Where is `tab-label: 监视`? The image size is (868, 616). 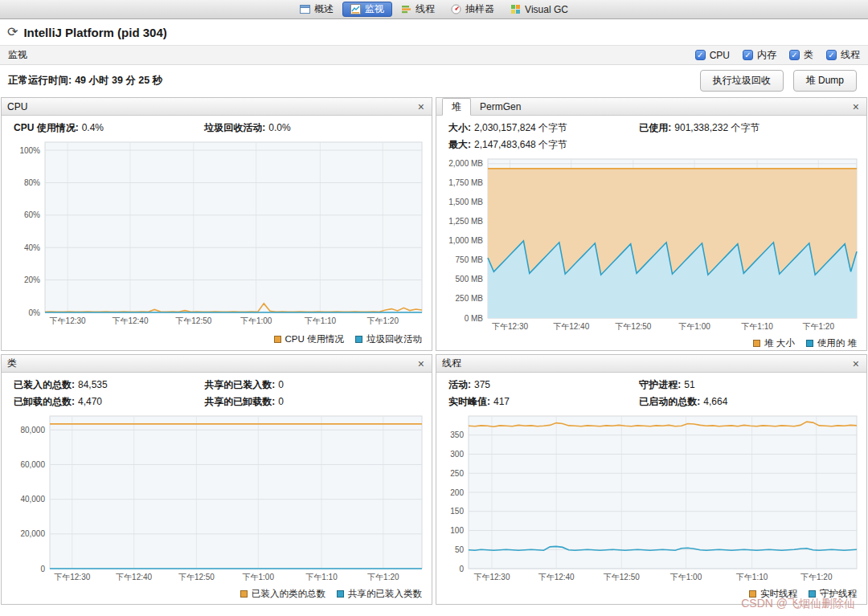
tab-label: 监视 is located at coordinates (375, 10).